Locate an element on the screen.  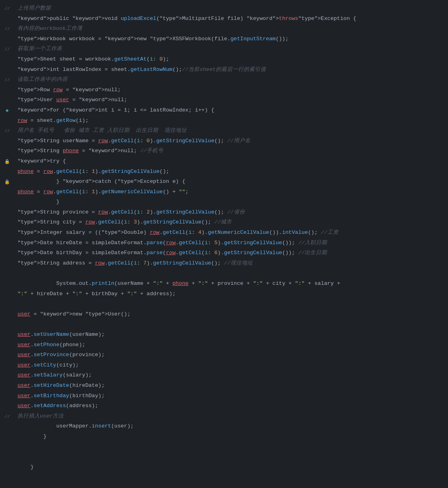
code-line-20: } is located at coordinates (229, 202).